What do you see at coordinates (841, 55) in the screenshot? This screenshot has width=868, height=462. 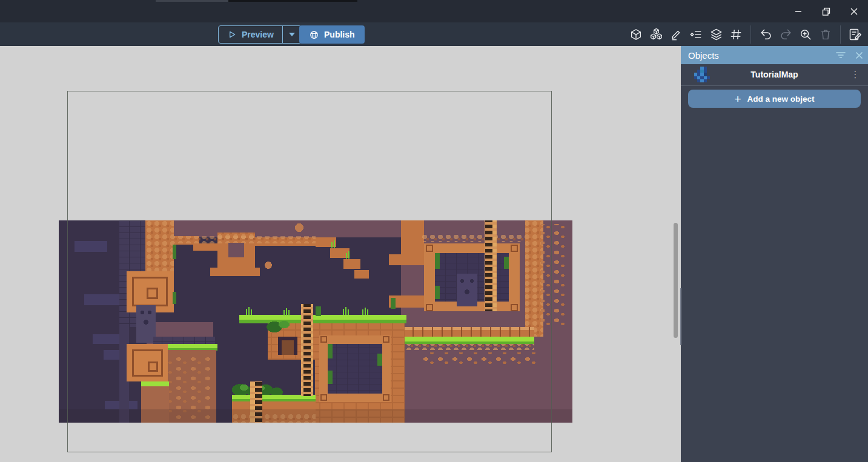 I see `filter-icon` at bounding box center [841, 55].